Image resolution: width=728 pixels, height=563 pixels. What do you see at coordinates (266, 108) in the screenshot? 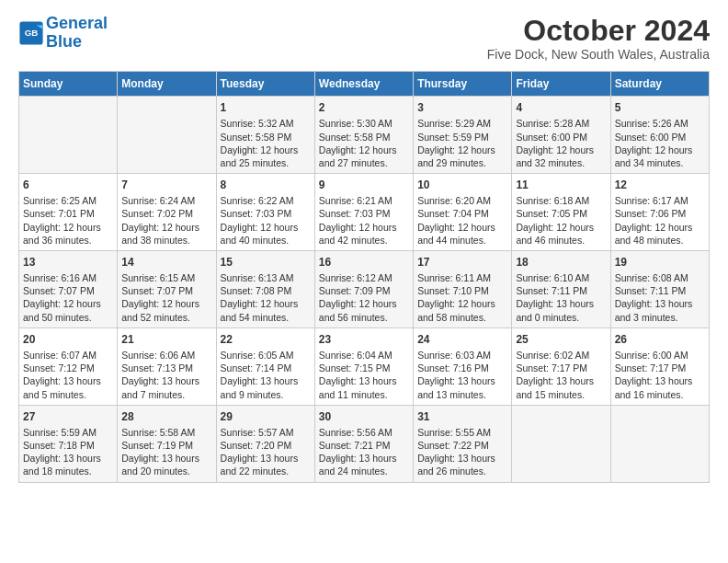
I see `day-number: 1` at bounding box center [266, 108].